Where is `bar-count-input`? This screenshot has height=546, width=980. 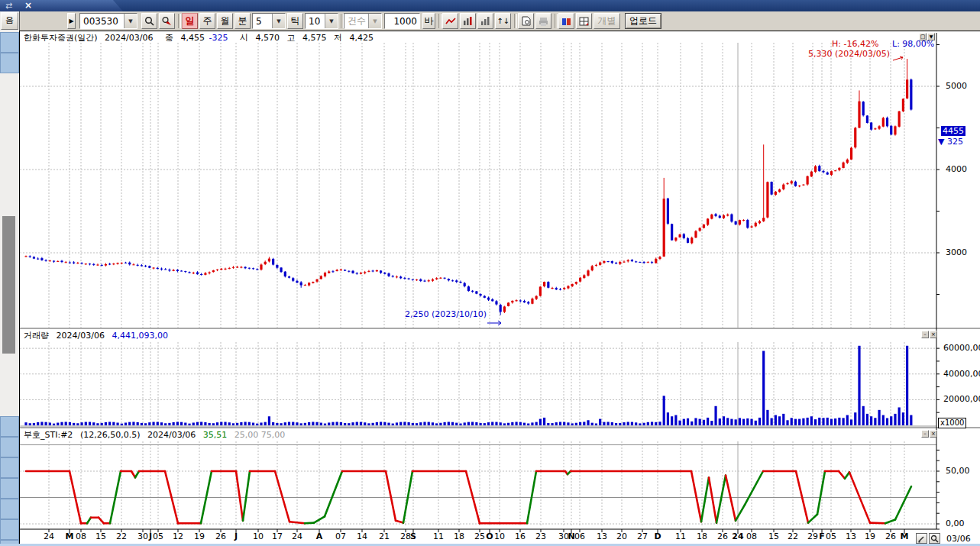 bar-count-input is located at coordinates (402, 21).